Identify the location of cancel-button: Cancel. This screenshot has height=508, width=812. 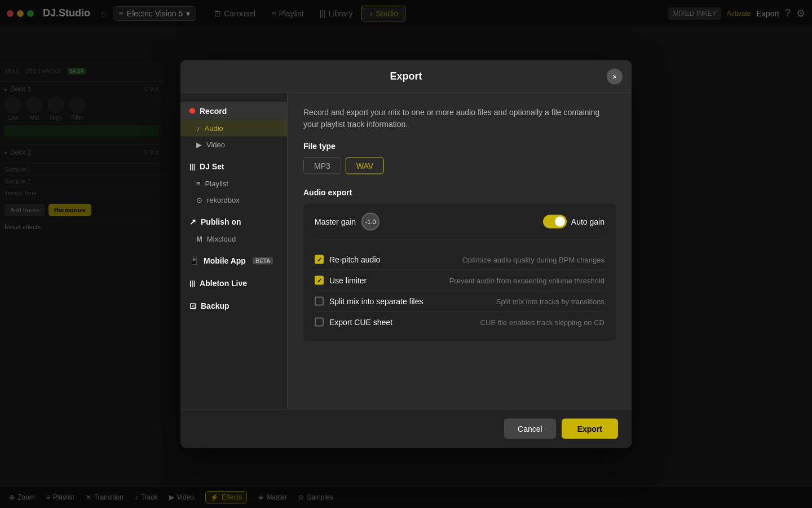
(530, 429).